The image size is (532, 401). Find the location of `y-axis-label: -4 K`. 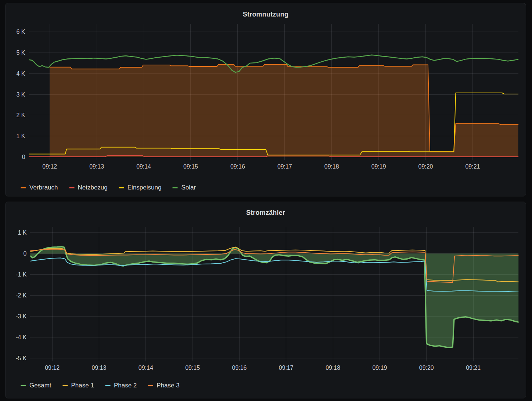

y-axis-label: -4 K is located at coordinates (21, 337).